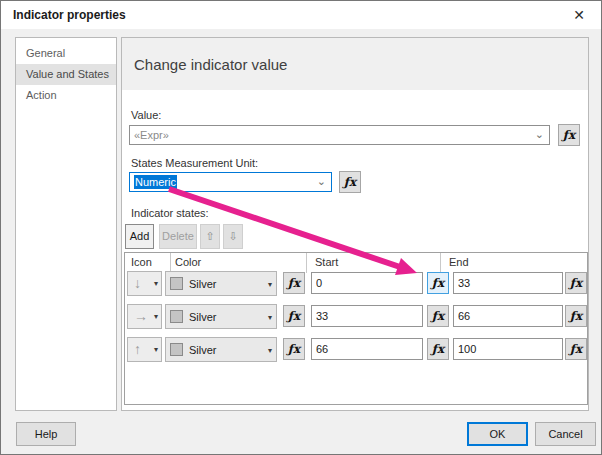 The image size is (602, 455). I want to click on page-title: Change indicator value, so click(210, 64).